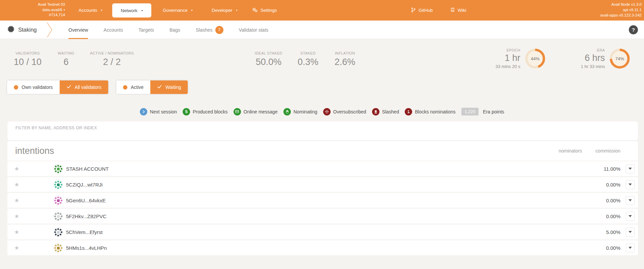 This screenshot has height=269, width=644. Describe the element at coordinates (113, 30) in the screenshot. I see `tab-accounts: Accounts` at that location.